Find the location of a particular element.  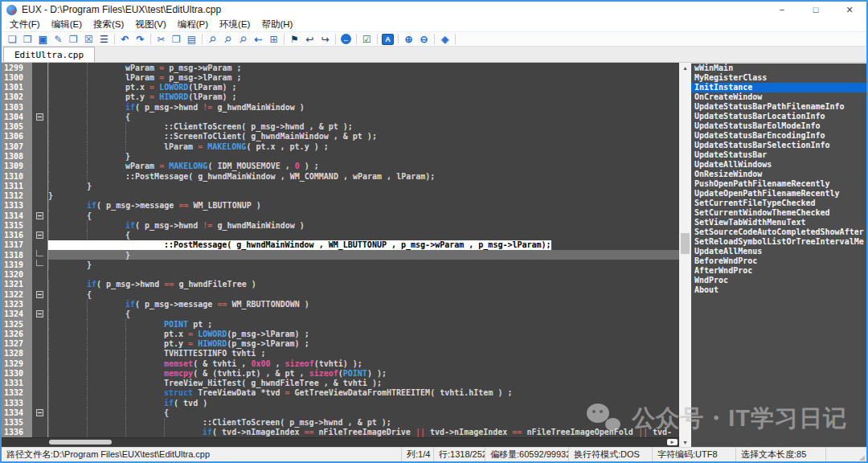

menu-item-edit: 编辑(E) is located at coordinates (67, 24).